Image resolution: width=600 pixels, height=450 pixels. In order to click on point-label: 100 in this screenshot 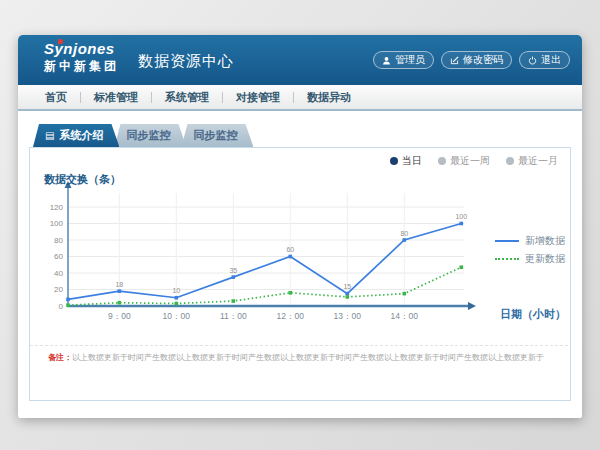, I will do `click(461, 216)`.